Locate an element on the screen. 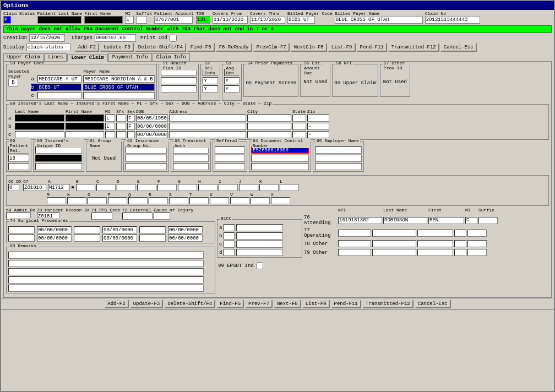 Image resolution: width=555 pixels, height=392 pixels. insured-sex-c is located at coordinates (131, 134).